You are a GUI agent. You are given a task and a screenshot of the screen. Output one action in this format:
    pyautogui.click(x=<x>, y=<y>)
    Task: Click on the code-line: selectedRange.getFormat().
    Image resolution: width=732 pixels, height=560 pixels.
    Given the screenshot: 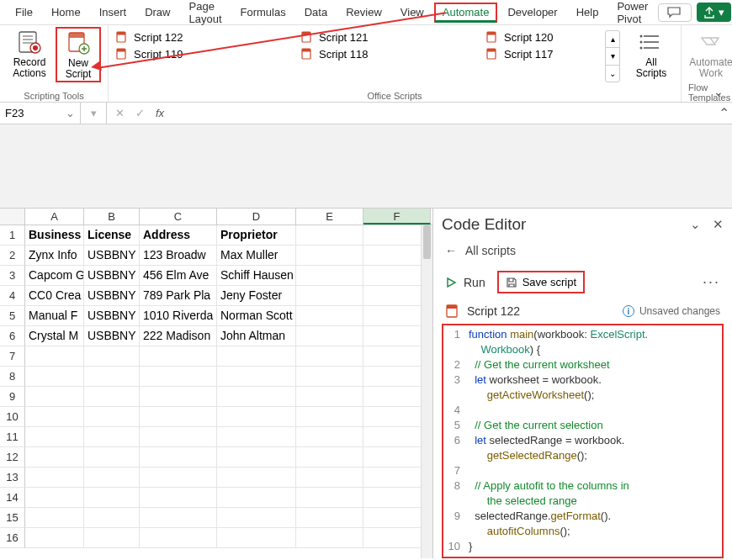 What is the action you would take?
    pyautogui.click(x=596, y=516)
    